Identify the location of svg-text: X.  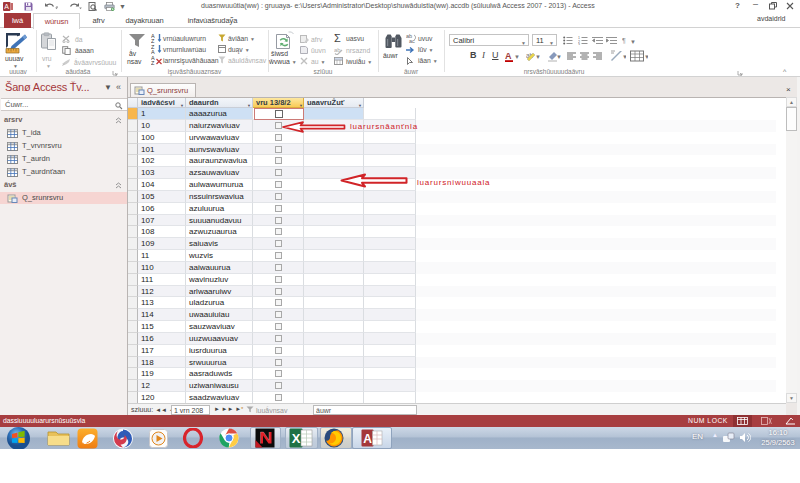
(296, 438).